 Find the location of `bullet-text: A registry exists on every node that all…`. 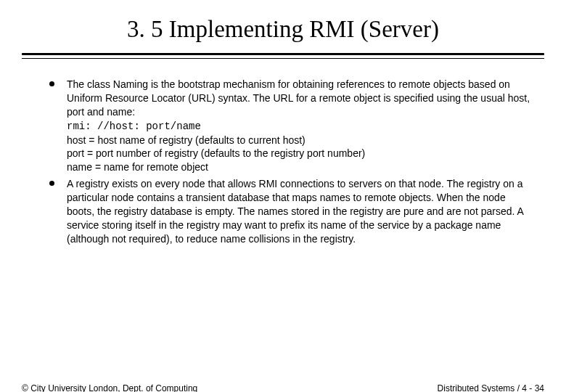

bullet-text: A registry exists on every node that all… is located at coordinates (295, 211).